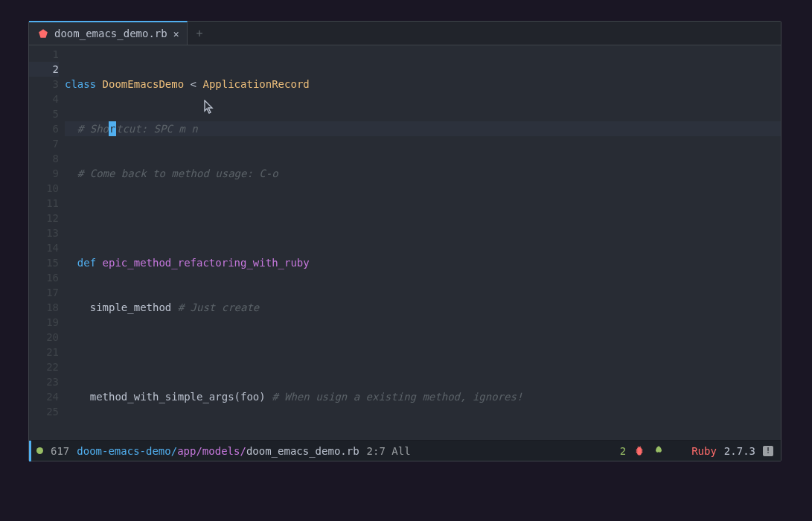 This screenshot has width=812, height=521. What do you see at coordinates (740, 451) in the screenshot?
I see `language-version: 2.7.3` at bounding box center [740, 451].